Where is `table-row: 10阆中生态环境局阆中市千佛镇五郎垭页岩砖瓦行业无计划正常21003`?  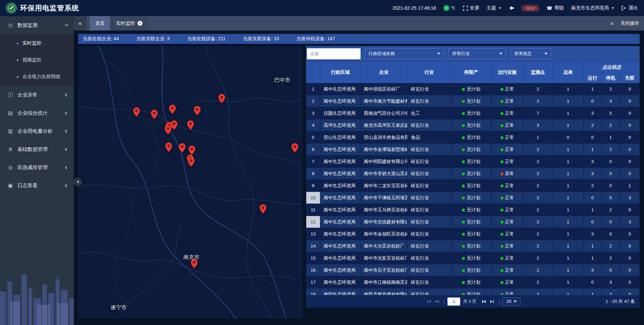
table-row: 10阆中生态环境局阆中市千佛镇五郎垭页岩砖瓦行业无计划正常21003 is located at coordinates (473, 198).